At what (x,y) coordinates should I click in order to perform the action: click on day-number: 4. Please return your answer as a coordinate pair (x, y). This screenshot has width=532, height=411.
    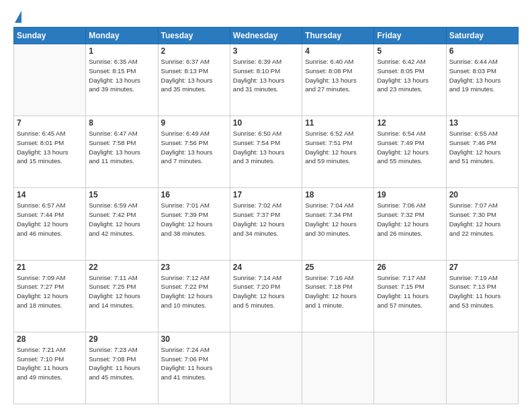
    Looking at the image, I should click on (338, 51).